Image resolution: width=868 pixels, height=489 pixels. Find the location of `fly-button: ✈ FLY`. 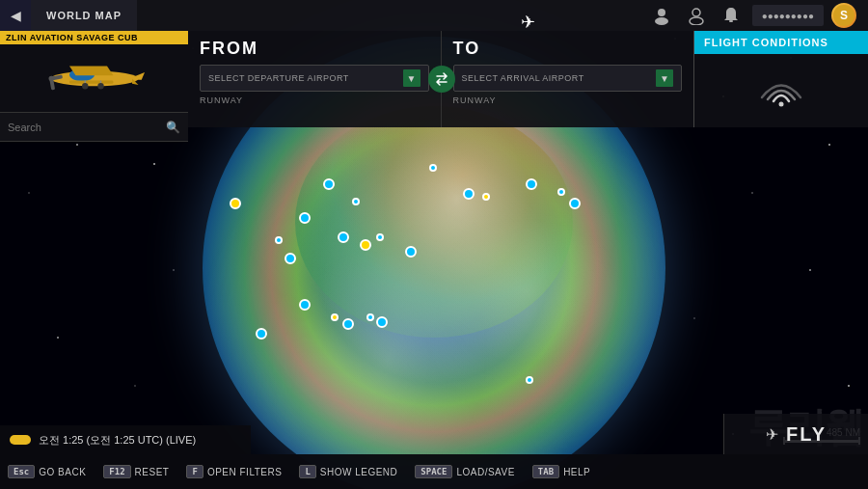

fly-button: ✈ FLY is located at coordinates (796, 434).